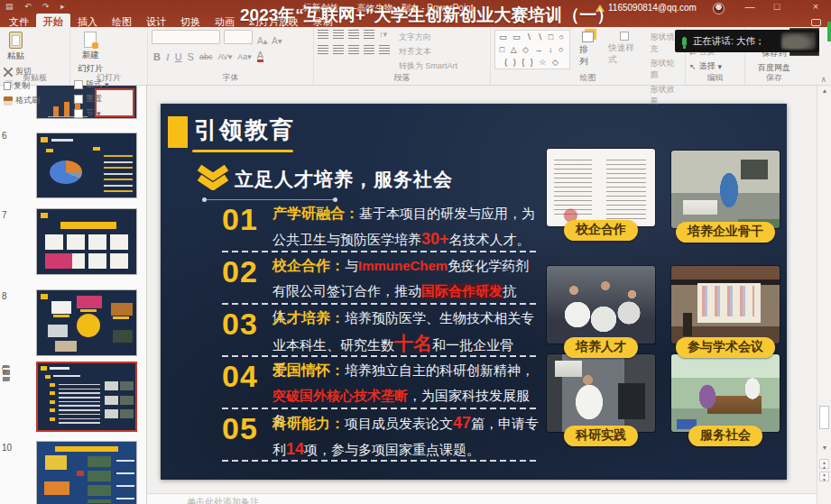 This screenshot has width=831, height=504. What do you see at coordinates (6, 373) in the screenshot?
I see `floating-hamburger-widget` at bounding box center [6, 373].